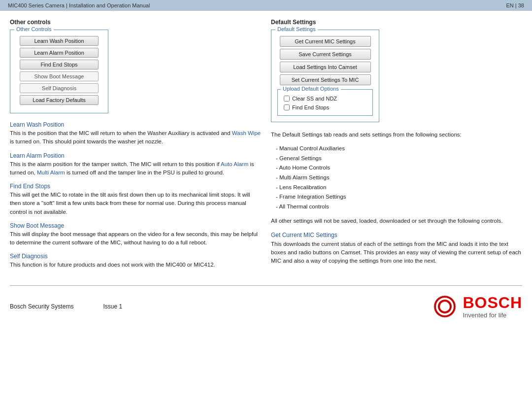  I want to click on clear-ss-checkbox, so click(287, 99).